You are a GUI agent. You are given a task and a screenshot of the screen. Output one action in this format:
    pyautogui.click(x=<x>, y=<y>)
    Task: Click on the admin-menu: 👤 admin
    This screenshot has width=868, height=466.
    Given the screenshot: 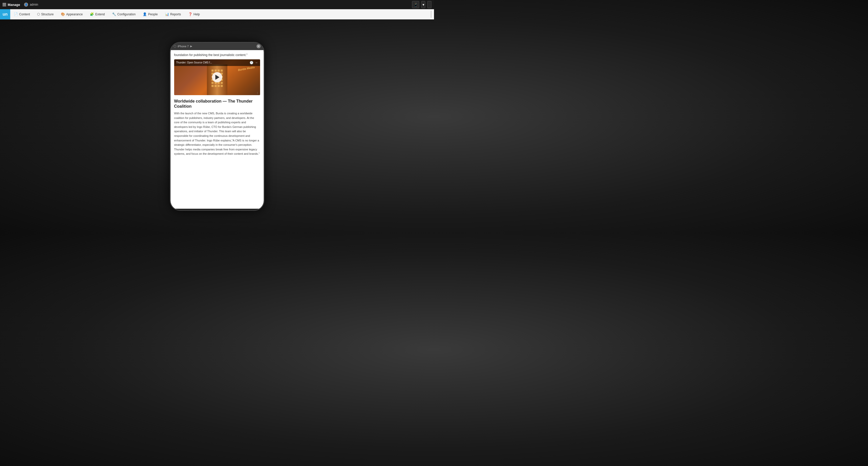 What is the action you would take?
    pyautogui.click(x=31, y=5)
    